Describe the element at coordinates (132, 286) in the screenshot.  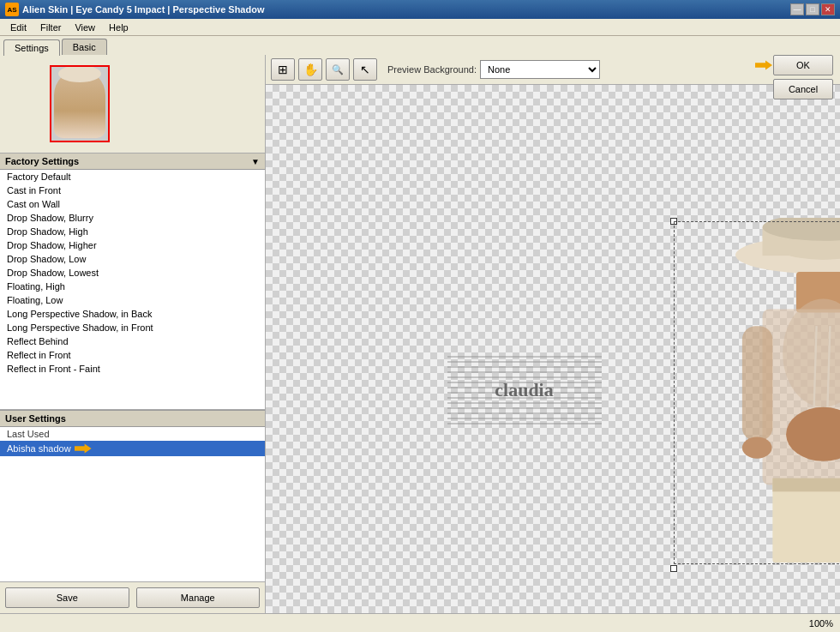
I see `list-item: Floating, High` at that location.